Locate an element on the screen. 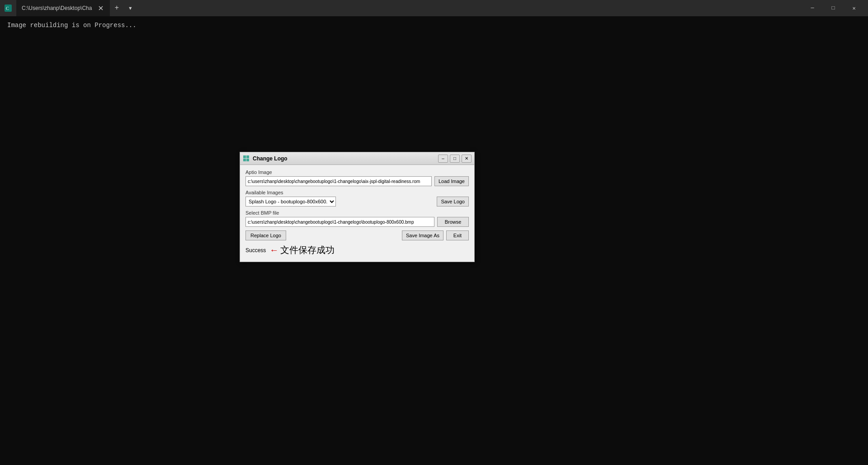 The height and width of the screenshot is (465, 868). aptio-image-section: Aptio Image Load Image is located at coordinates (357, 178).